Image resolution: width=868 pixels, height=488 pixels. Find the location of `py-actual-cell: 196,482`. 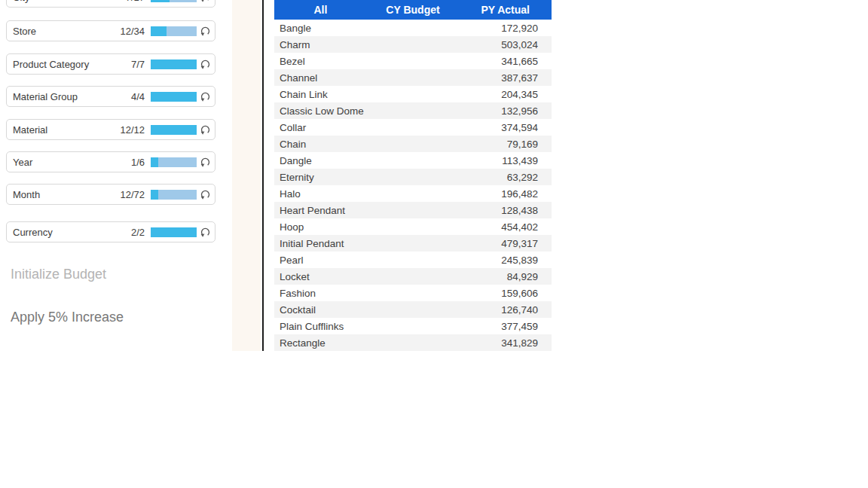

py-actual-cell: 196,482 is located at coordinates (492, 194).